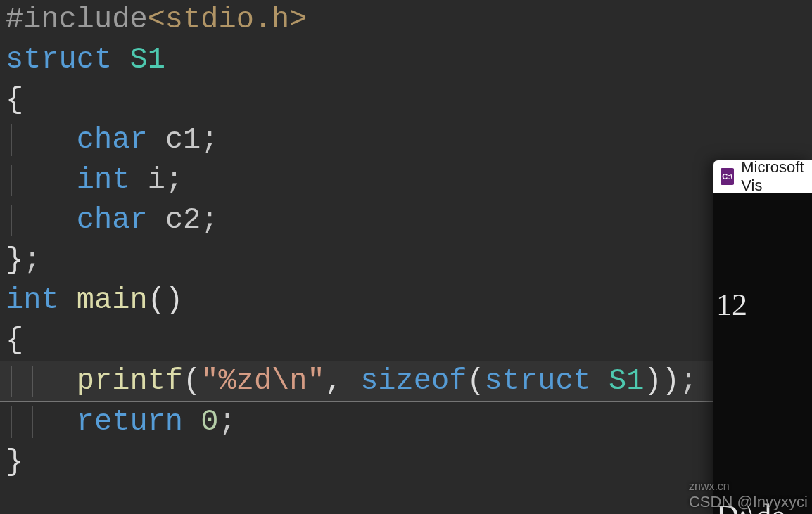 The image size is (812, 514). What do you see at coordinates (357, 260) in the screenshot?
I see `code-line: };` at bounding box center [357, 260].